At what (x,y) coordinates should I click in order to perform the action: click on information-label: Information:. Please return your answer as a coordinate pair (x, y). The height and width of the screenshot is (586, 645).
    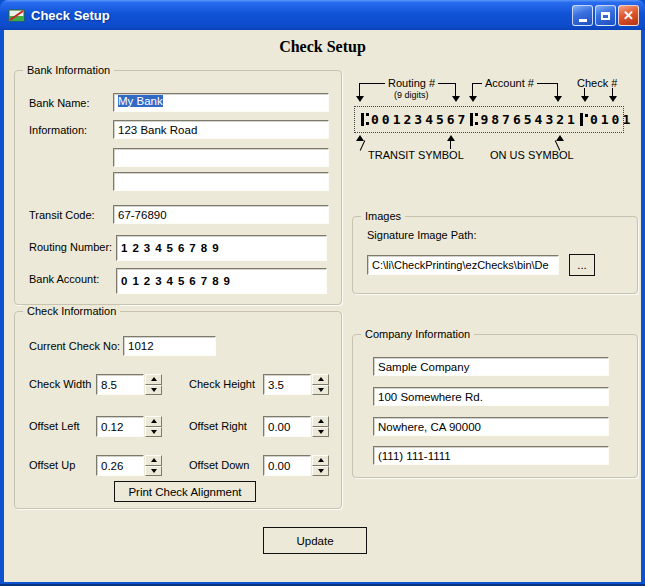
    Looking at the image, I should click on (58, 130).